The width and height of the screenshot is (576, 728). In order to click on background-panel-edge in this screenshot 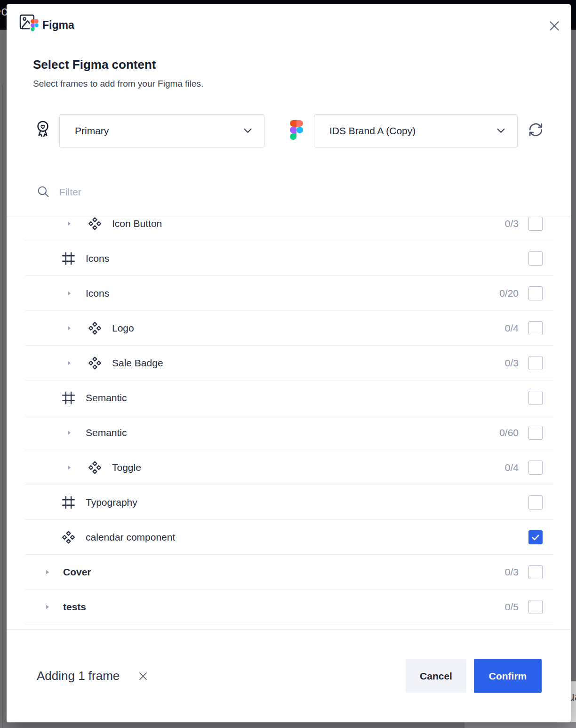, I will do `click(2, 406)`.